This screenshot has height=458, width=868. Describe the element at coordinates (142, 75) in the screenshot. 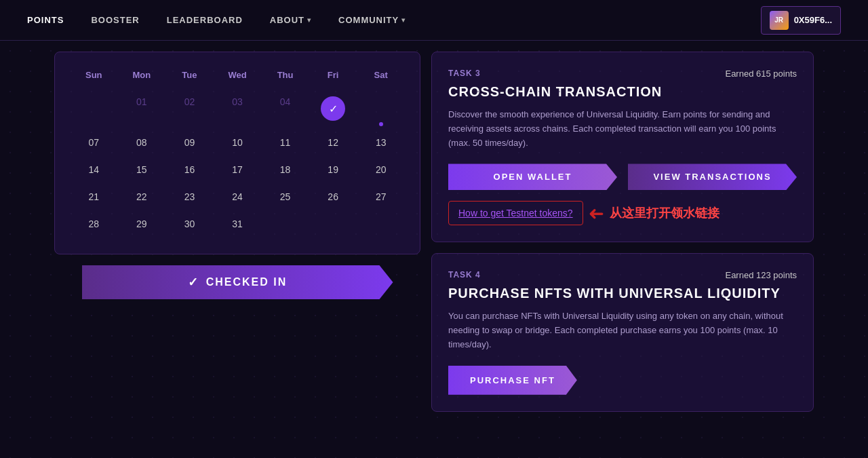

I see `day-header-mon: Mon` at that location.